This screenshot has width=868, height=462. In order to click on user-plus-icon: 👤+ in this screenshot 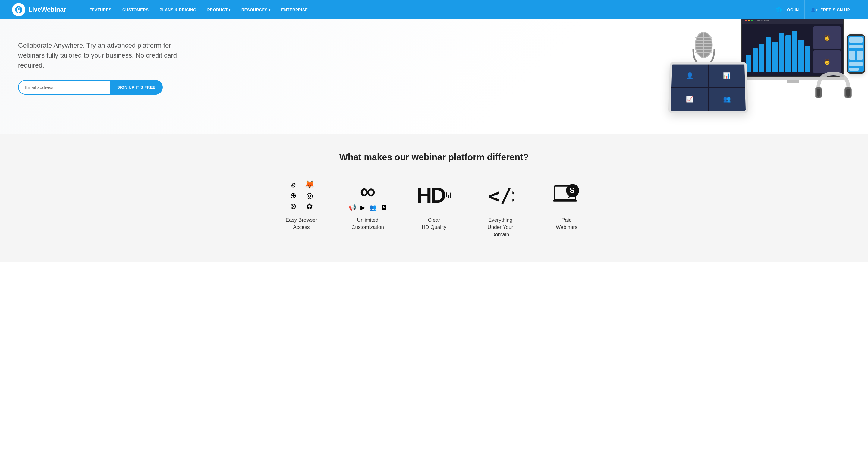, I will do `click(814, 10)`.